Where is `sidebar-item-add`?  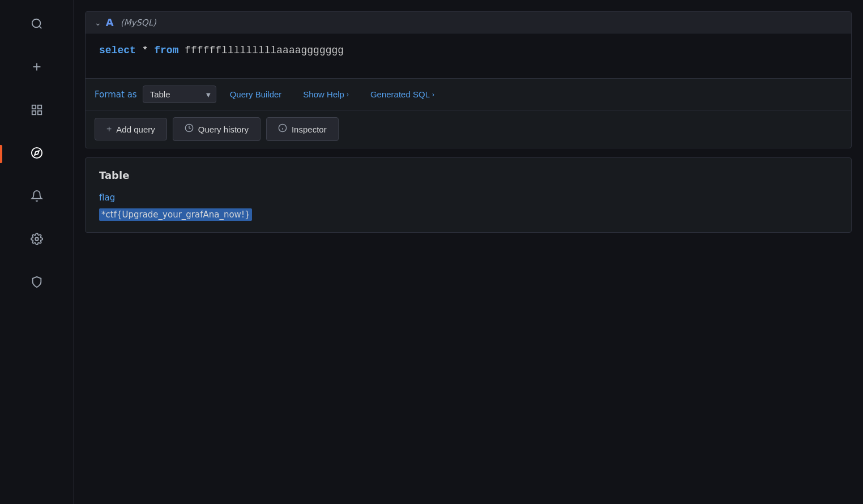
sidebar-item-add is located at coordinates (37, 68).